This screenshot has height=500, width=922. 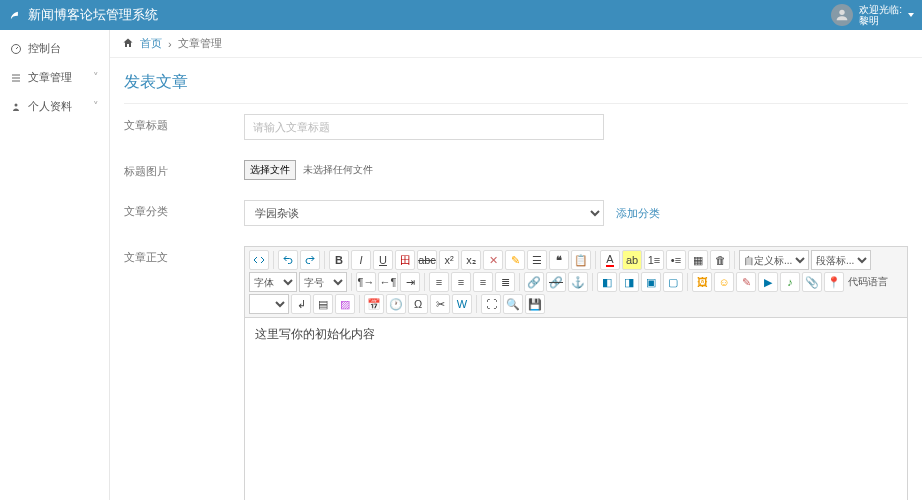 I want to click on customstyle-select: 自定义标..., so click(x=774, y=260).